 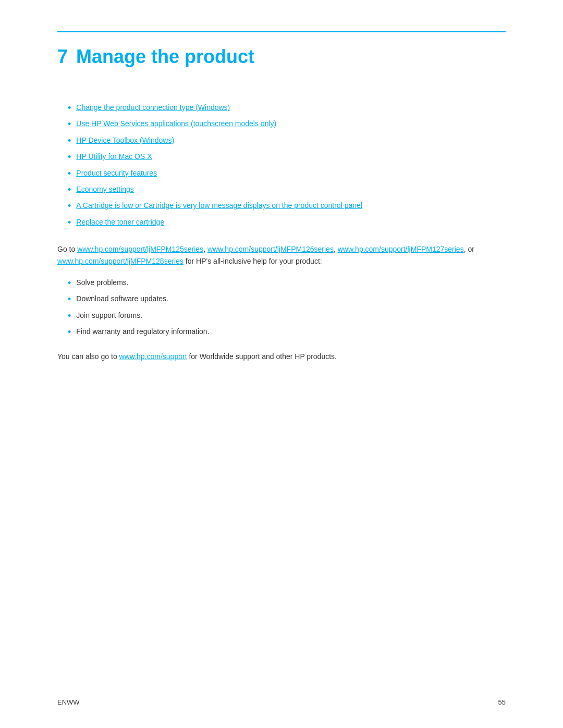 What do you see at coordinates (102, 282) in the screenshot?
I see `body-list-text: Solve problems.` at bounding box center [102, 282].